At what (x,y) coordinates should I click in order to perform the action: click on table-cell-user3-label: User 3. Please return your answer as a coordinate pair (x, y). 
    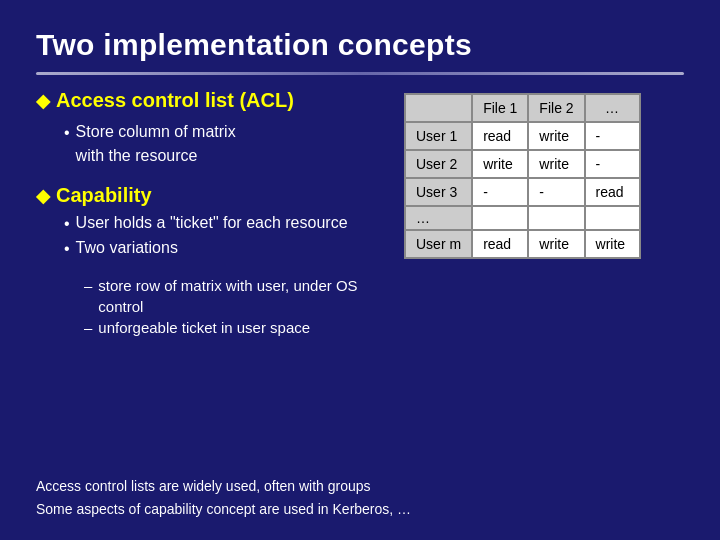
    Looking at the image, I should click on (438, 192).